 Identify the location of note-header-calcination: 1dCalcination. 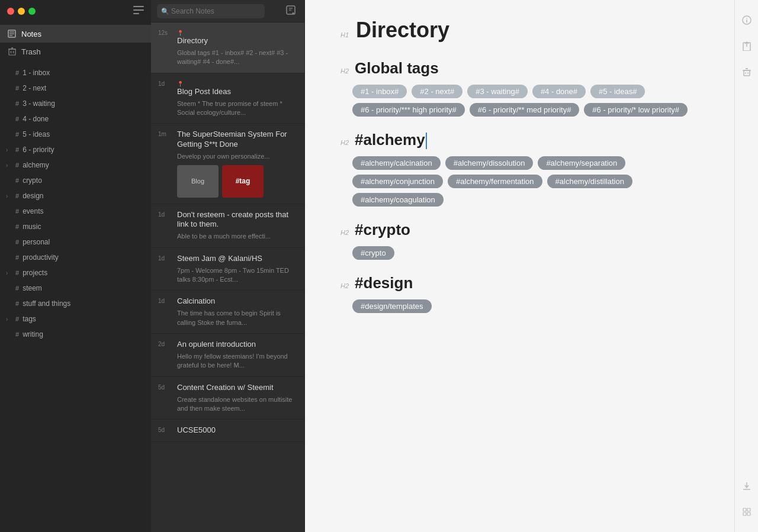
(227, 302).